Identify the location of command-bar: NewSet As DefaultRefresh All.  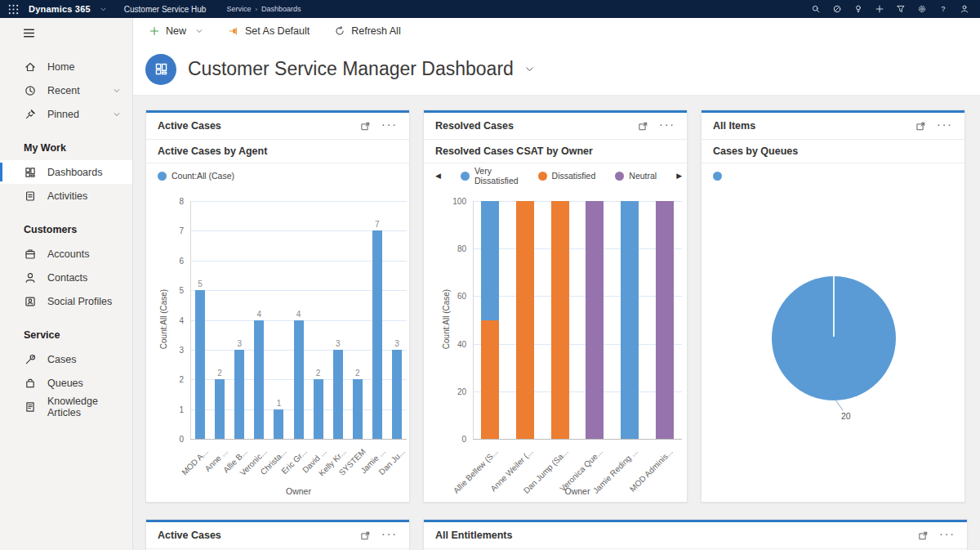
(557, 31).